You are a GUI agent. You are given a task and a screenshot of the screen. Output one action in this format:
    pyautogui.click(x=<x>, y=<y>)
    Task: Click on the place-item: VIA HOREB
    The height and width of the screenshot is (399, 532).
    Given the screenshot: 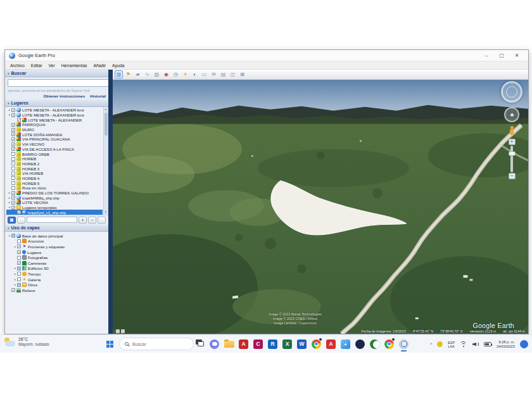 What is the action you would take?
    pyautogui.click(x=54, y=174)
    